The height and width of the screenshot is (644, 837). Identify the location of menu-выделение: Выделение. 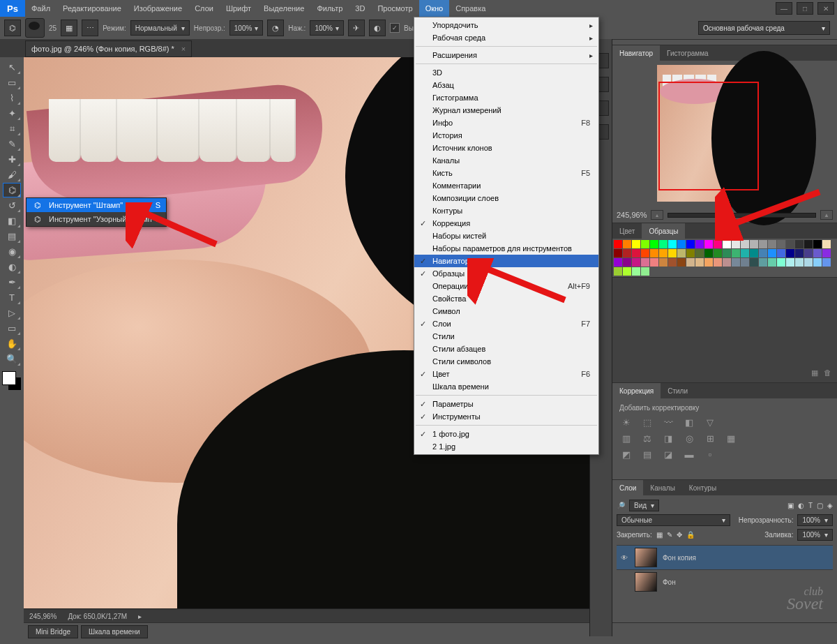
(284, 8).